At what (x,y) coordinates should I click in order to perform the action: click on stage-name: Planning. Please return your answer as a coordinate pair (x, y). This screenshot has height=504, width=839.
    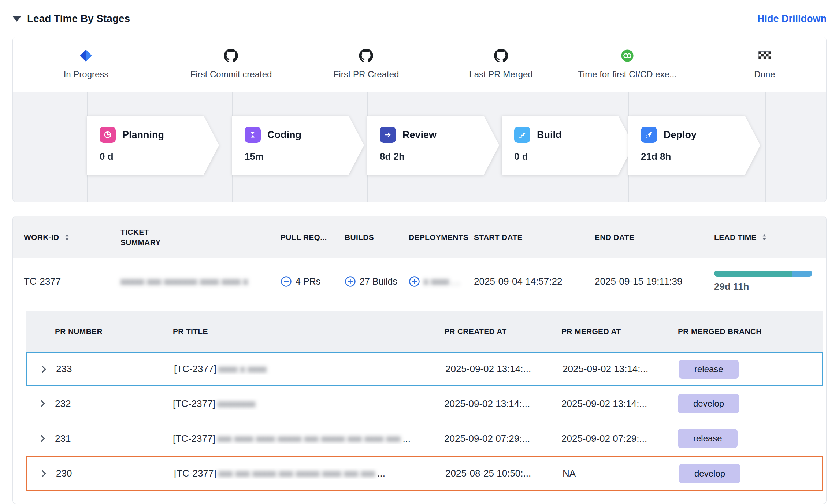
    Looking at the image, I should click on (143, 135).